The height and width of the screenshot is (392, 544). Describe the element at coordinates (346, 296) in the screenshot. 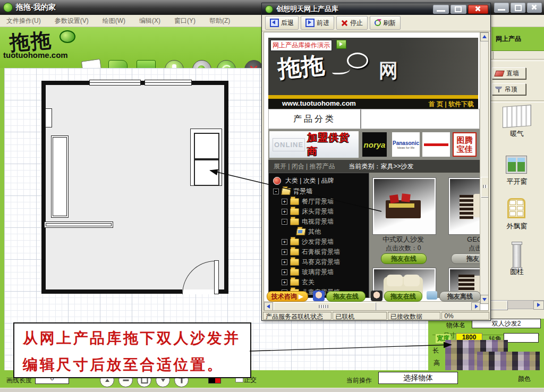

I see `friend-online-button-1: 拖友在线` at that location.